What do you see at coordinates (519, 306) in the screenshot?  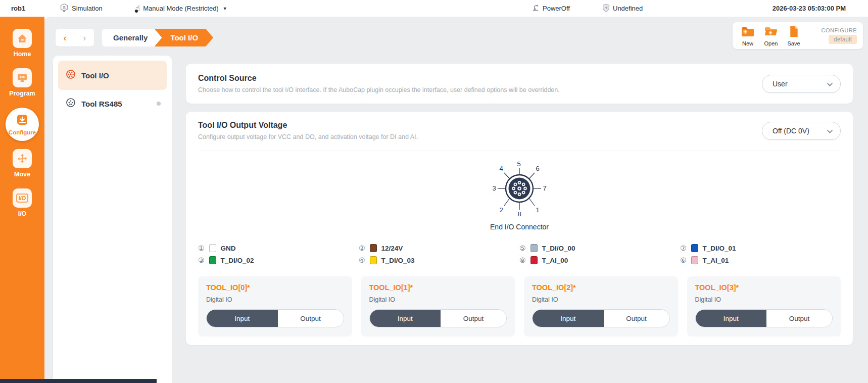 I see `tool-io-panels: TOOL_IO[0]* Digital IO Input Output TOOL…` at bounding box center [519, 306].